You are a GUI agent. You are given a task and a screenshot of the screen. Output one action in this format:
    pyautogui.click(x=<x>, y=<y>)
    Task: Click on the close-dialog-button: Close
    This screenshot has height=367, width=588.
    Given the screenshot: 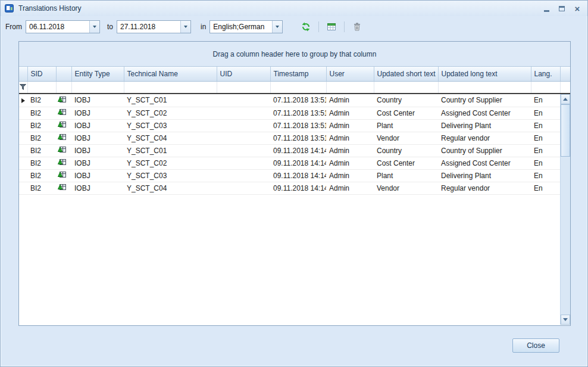 What is the action you would take?
    pyautogui.click(x=536, y=346)
    